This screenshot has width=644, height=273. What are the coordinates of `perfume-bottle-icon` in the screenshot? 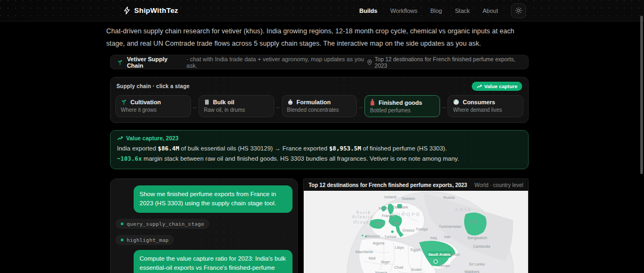 It's located at (372, 102).